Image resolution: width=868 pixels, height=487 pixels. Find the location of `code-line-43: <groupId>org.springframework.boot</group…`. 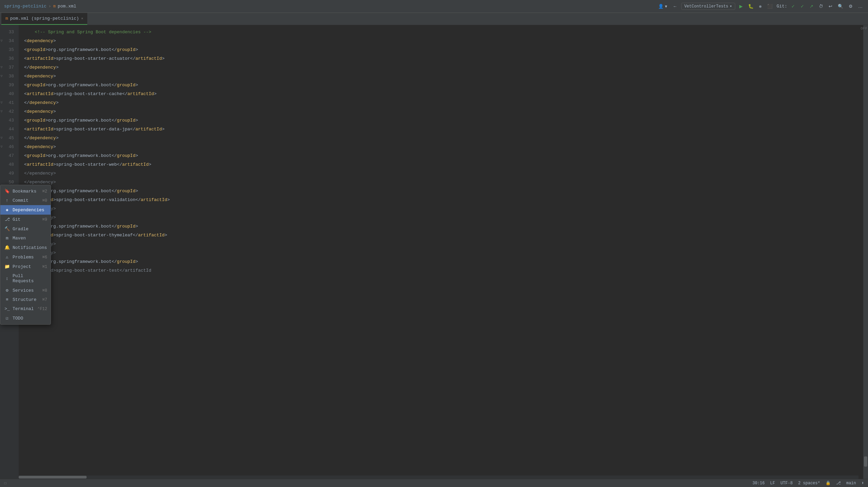

code-line-43: <groupId>org.springframework.boot</group… is located at coordinates (441, 121).